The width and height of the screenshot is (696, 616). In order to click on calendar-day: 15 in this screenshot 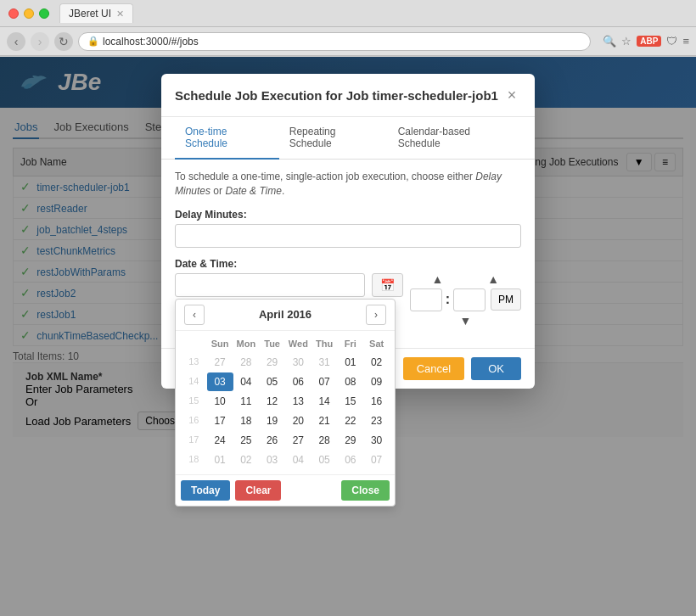, I will do `click(351, 401)`.